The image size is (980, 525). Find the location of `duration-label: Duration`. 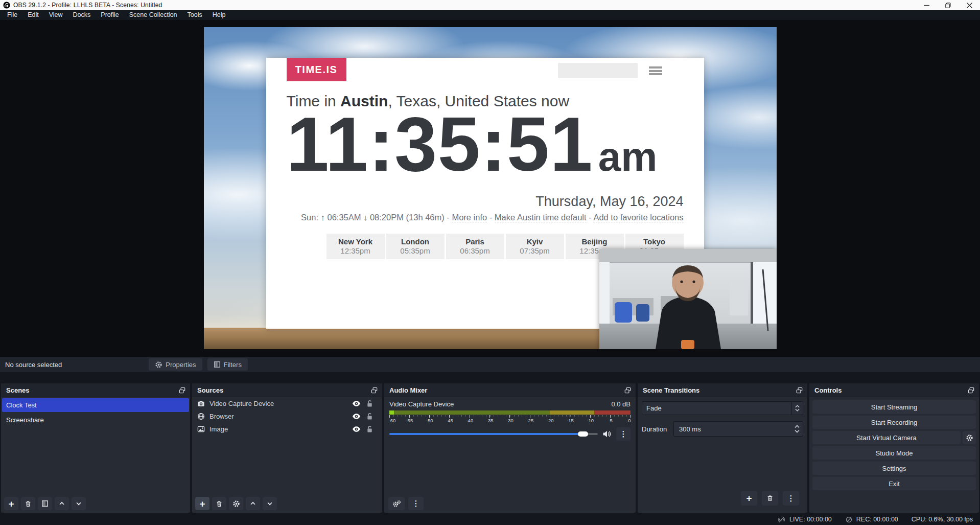

duration-label: Duration is located at coordinates (658, 429).